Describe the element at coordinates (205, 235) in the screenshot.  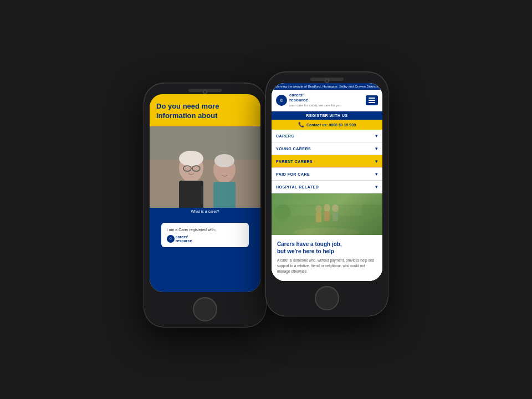
I see `carer-card: I am a Carer registered with: © carers' …` at that location.